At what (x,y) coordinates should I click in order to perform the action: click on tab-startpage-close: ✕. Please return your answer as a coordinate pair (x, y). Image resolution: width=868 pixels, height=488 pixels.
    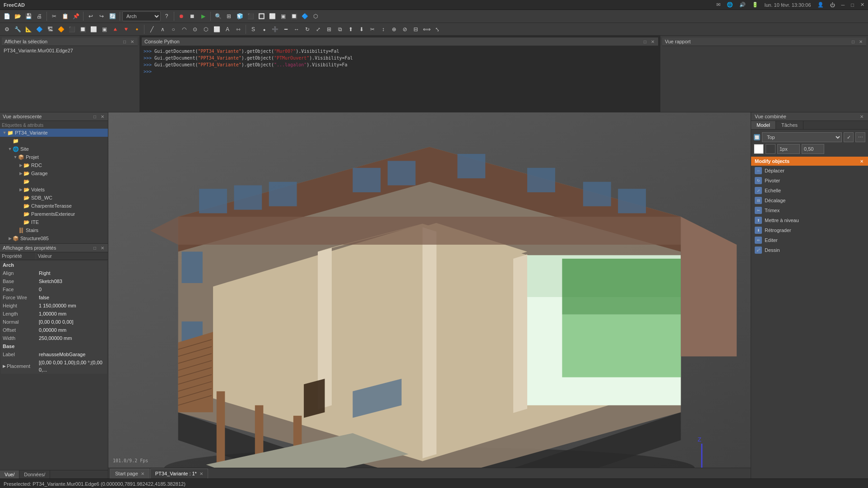
    Looking at the image, I should click on (143, 474).